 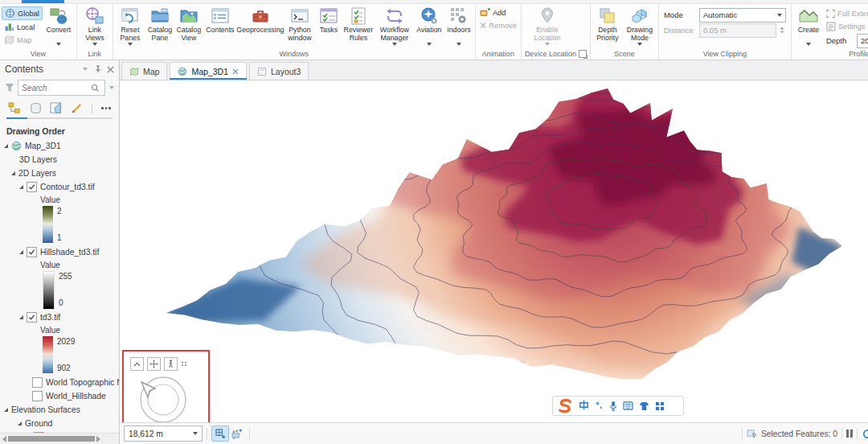 What do you see at coordinates (56, 108) in the screenshot?
I see `tab-selection-icon` at bounding box center [56, 108].